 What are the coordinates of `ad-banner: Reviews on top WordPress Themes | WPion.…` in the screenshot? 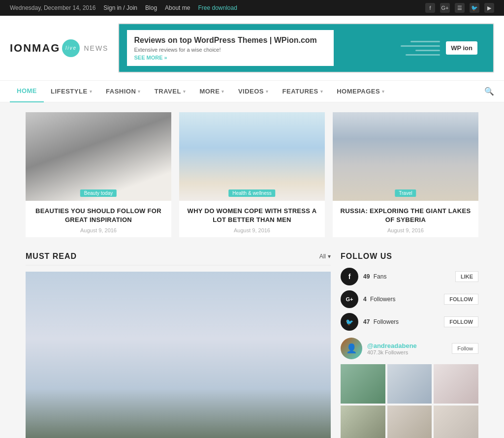 It's located at (306, 48).